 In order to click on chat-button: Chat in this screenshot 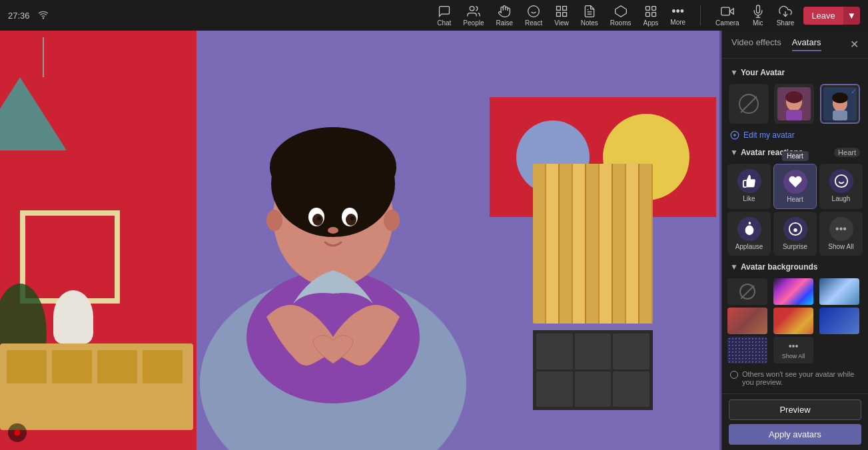, I will do `click(444, 16)`.